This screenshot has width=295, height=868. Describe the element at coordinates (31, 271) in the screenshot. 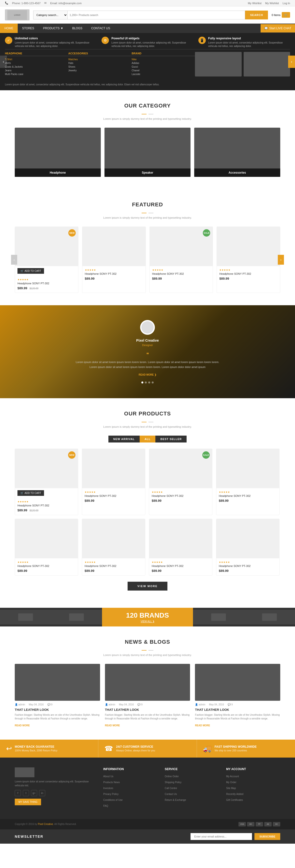

I see `add-to-cart-btn-1: 🛒 ADD TO CART` at that location.